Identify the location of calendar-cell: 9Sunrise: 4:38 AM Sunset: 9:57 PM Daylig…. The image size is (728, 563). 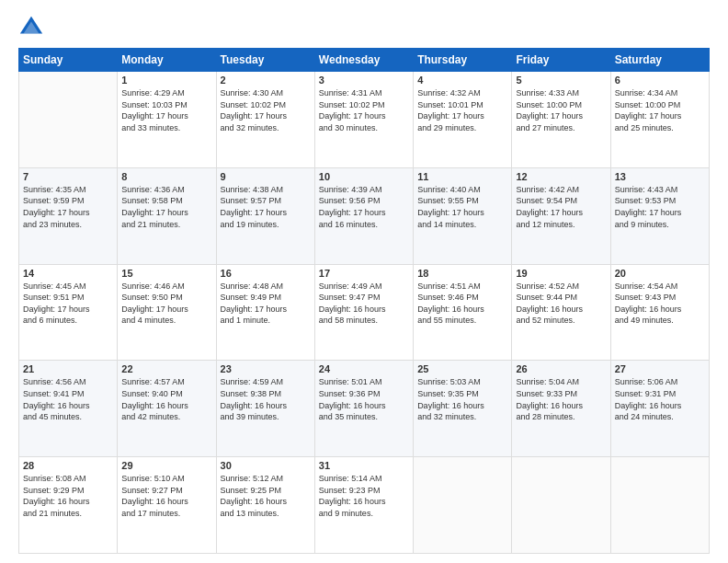
(265, 215).